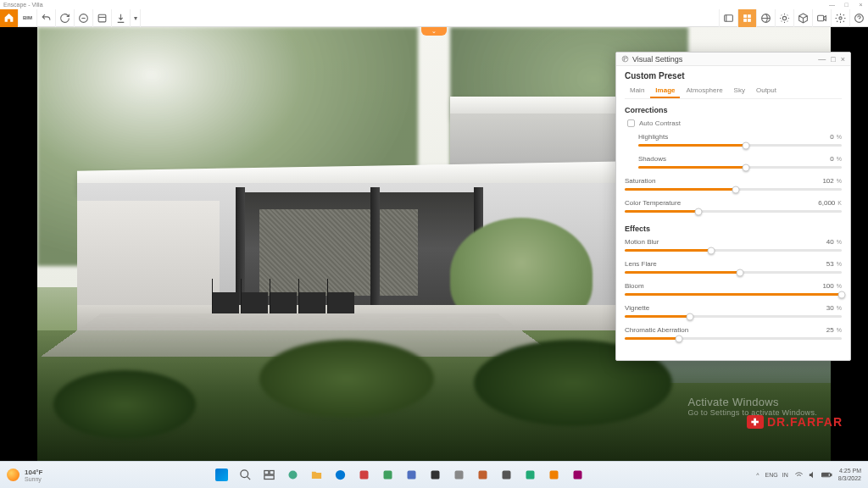 The width and height of the screenshot is (868, 488). I want to click on taskview-button, so click(269, 475).